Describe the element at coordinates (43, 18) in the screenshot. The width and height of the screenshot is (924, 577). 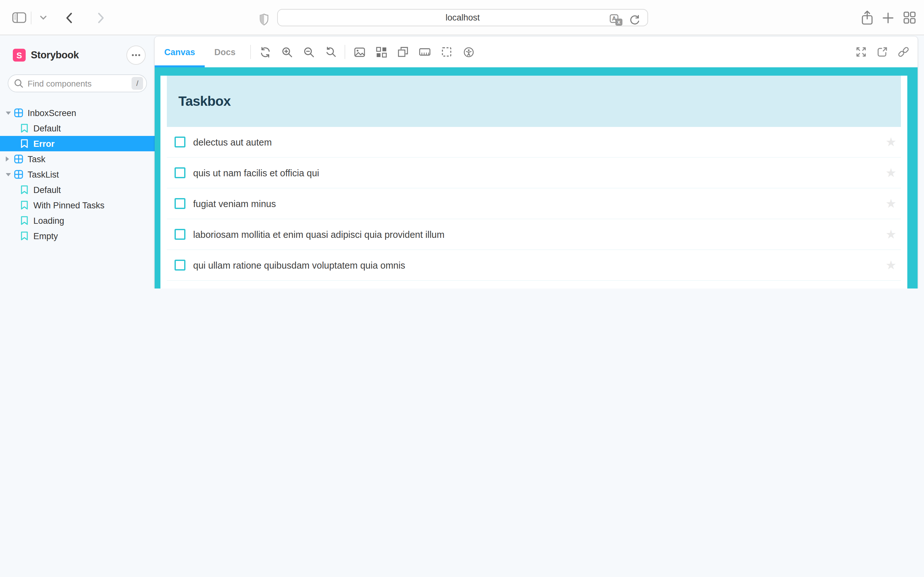
I see `tabs-chevron-icon` at that location.